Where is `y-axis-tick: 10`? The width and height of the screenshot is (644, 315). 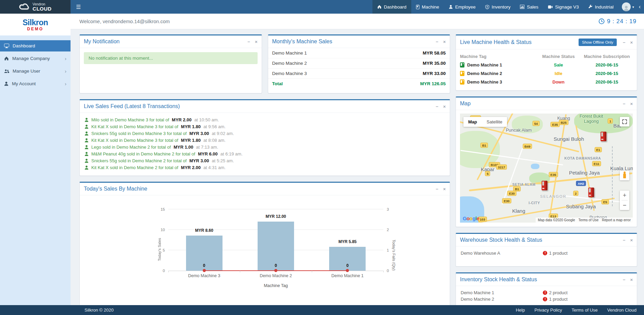
y-axis-tick: 10 is located at coordinates (163, 230).